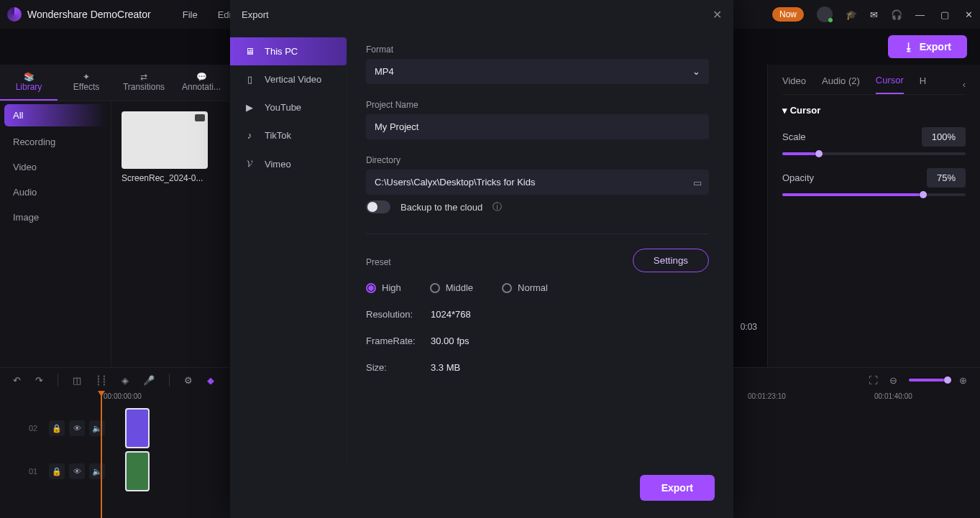  Describe the element at coordinates (677, 488) in the screenshot. I see `export-confirm-button: Export` at that location.